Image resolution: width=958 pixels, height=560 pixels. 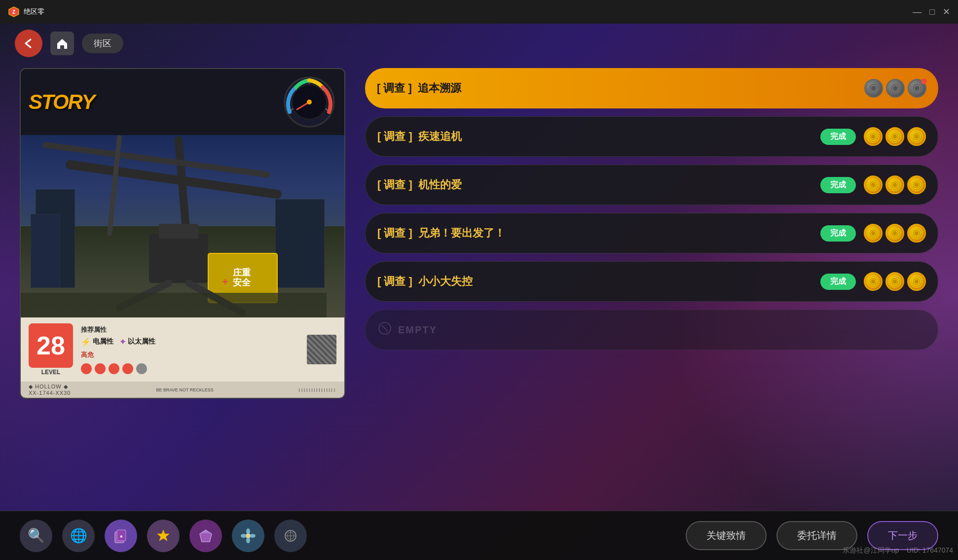 I want to click on coin-2c, so click(x=917, y=137).